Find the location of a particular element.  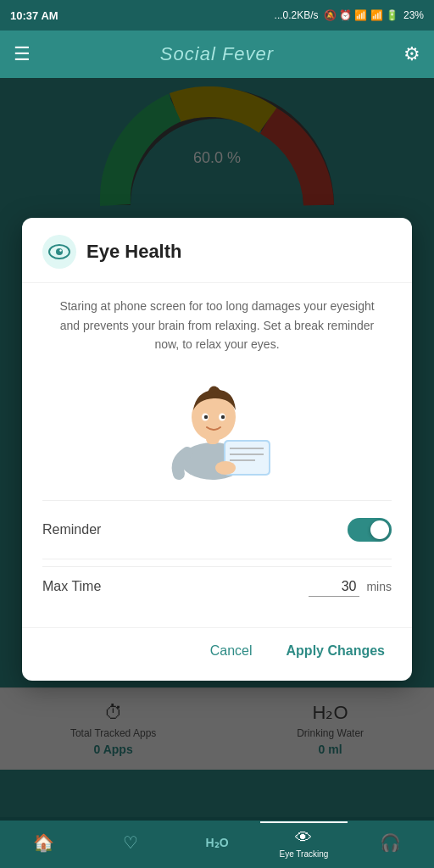

heart-icon: ♡ is located at coordinates (131, 843).